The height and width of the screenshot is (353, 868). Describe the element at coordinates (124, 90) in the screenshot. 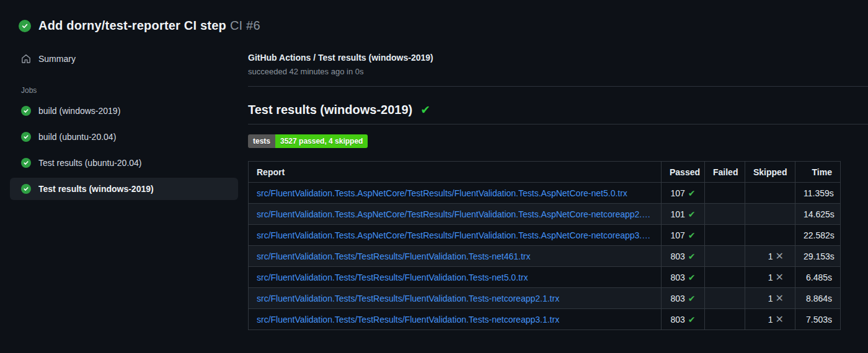

I see `jobs-section-label: Jobs` at that location.